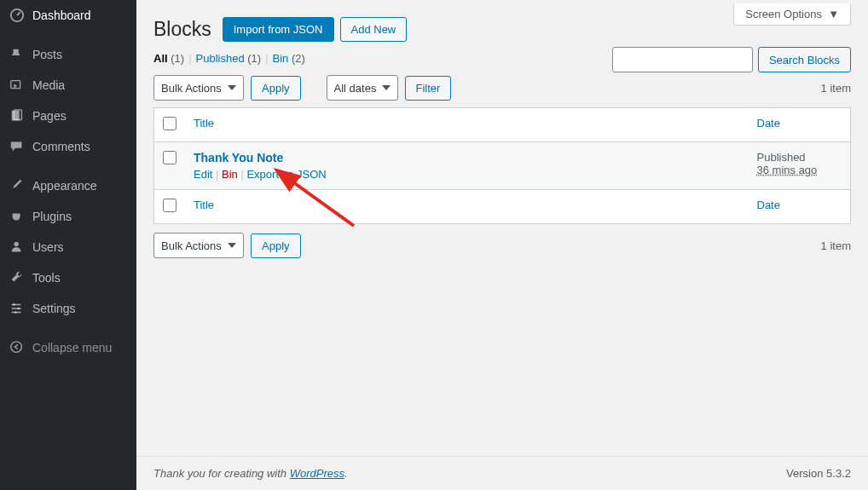 The image size is (868, 490). I want to click on footer-credit: Thank you for creating with WordPress., so click(251, 474).